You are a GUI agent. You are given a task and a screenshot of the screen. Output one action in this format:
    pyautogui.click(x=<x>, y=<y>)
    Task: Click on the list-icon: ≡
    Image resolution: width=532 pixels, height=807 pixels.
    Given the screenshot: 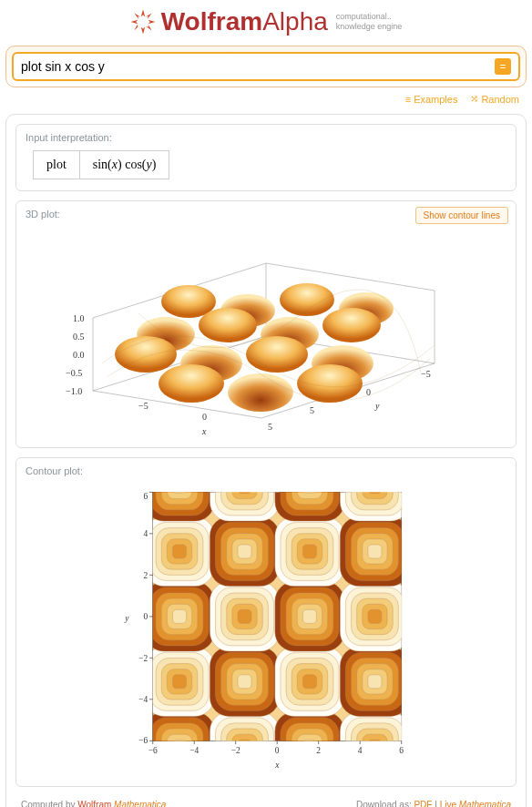 What is the action you would take?
    pyautogui.click(x=408, y=99)
    